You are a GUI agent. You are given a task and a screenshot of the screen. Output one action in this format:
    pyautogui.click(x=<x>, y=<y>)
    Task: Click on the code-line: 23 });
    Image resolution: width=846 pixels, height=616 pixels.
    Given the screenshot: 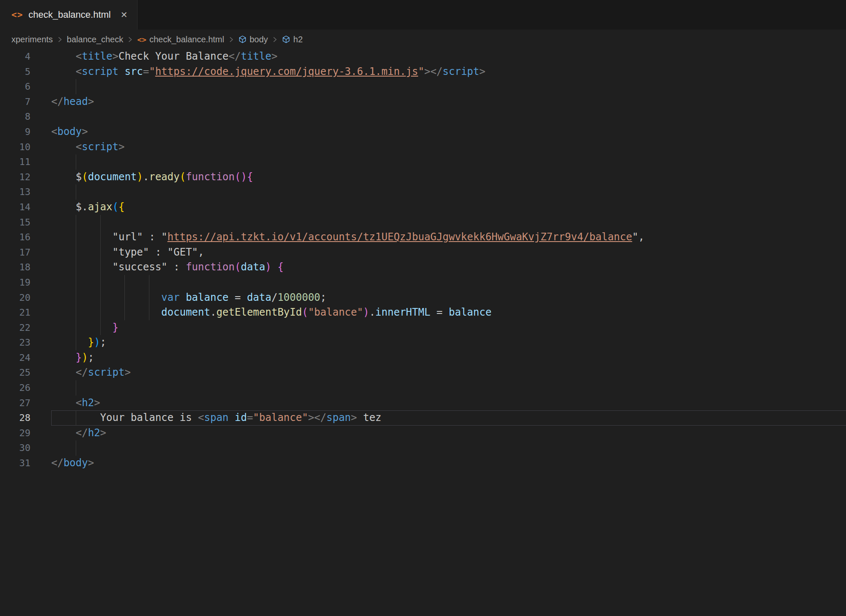 What is the action you would take?
    pyautogui.click(x=423, y=343)
    